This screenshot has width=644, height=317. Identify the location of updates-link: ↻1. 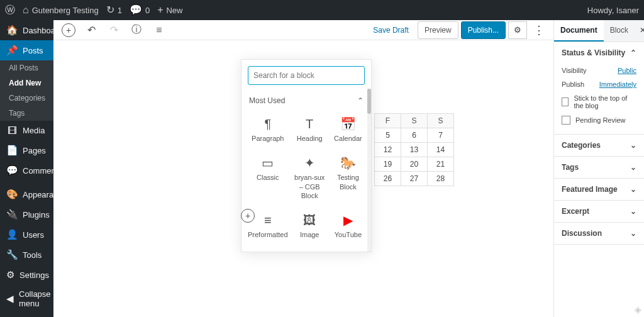
(114, 10).